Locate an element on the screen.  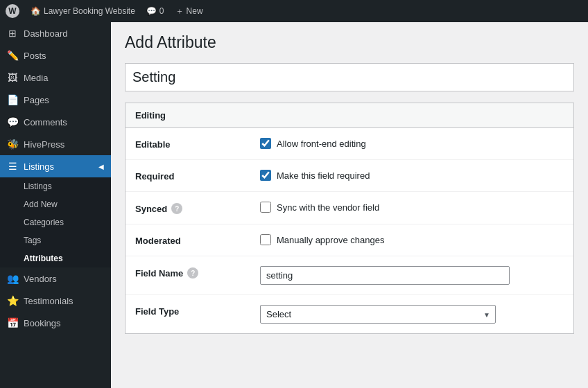
editable-checkbox-label: Allow front-end editing is located at coordinates (322, 144).